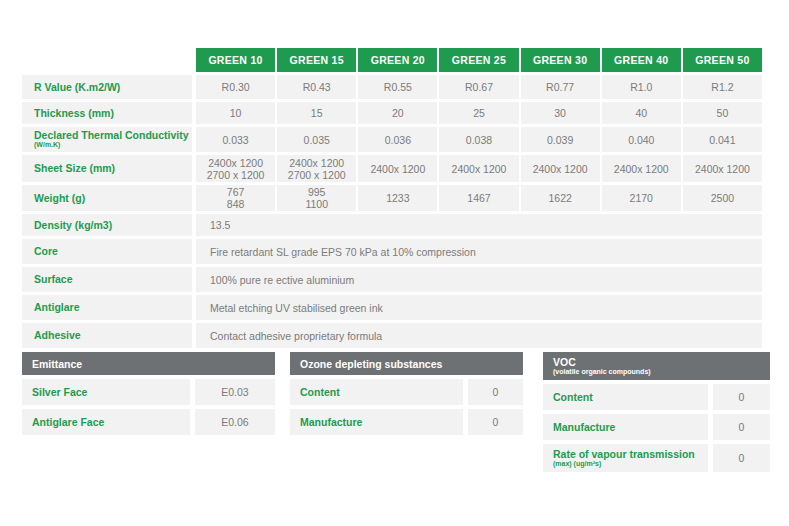 This screenshot has width=789, height=526. What do you see at coordinates (107, 225) in the screenshot?
I see `row-label: Density (kg/m3)` at bounding box center [107, 225].